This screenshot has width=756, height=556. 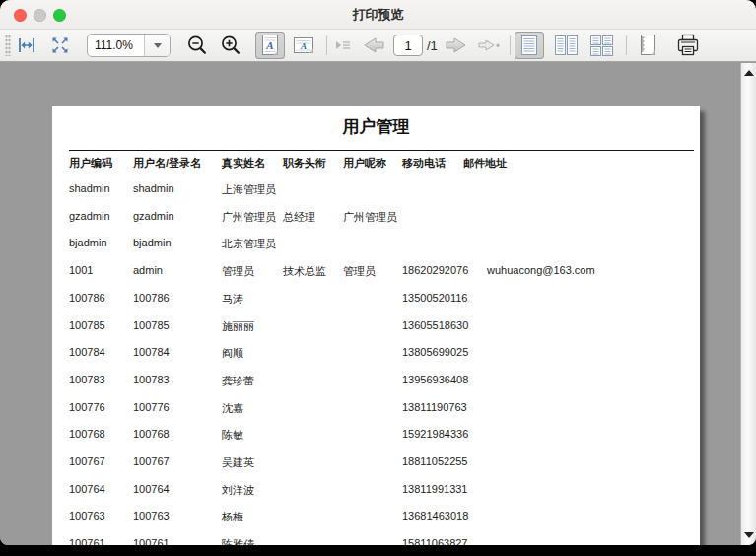 I want to click on table-row: 100784100784阎顺13805699025, so click(x=377, y=353).